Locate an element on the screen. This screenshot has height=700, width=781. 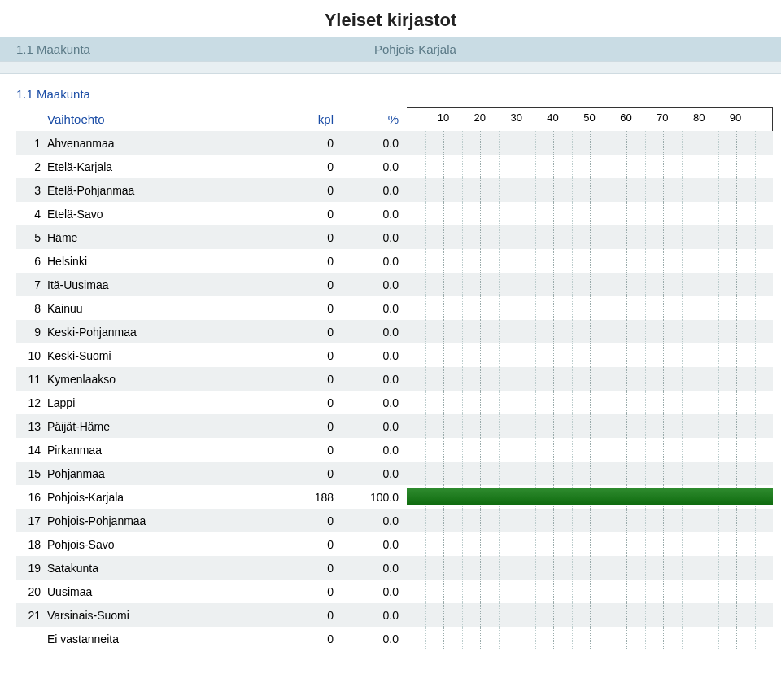
table-row: 8Kainuu00.0 is located at coordinates (212, 308).